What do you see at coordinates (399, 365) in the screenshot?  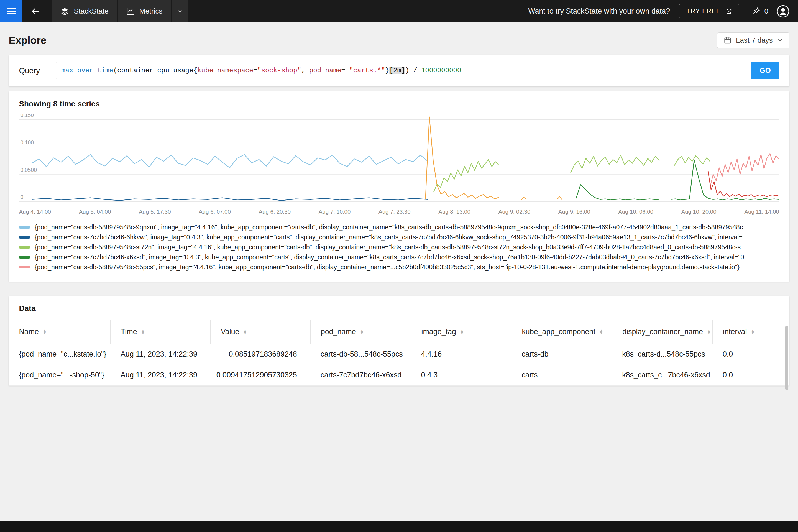 I see `table-body: {pod_name="c...kstate.io"}Aug 11, 2023, …` at bounding box center [399, 365].